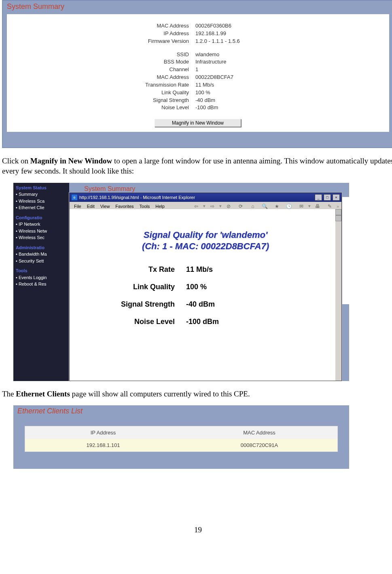 The height and width of the screenshot is (574, 392). I want to click on kv-row: Signal Strength-40 dBm, so click(198, 100).